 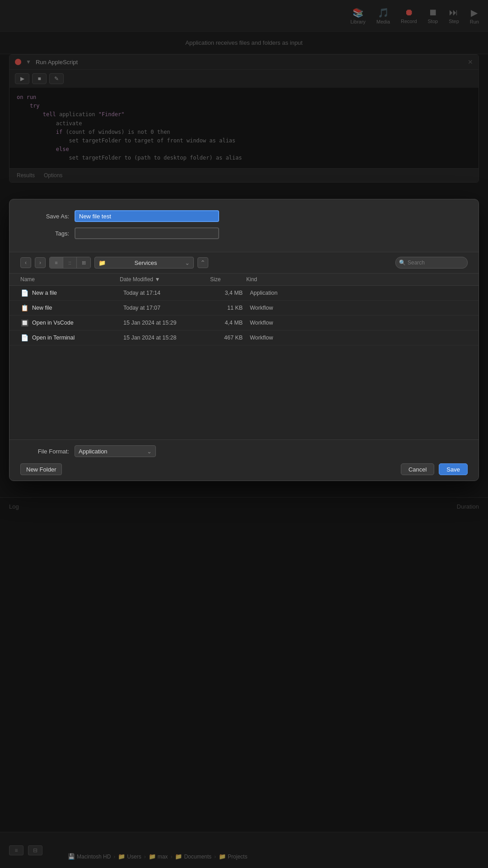 What do you see at coordinates (41, 469) in the screenshot?
I see `new-folder-button: New Folder` at bounding box center [41, 469].